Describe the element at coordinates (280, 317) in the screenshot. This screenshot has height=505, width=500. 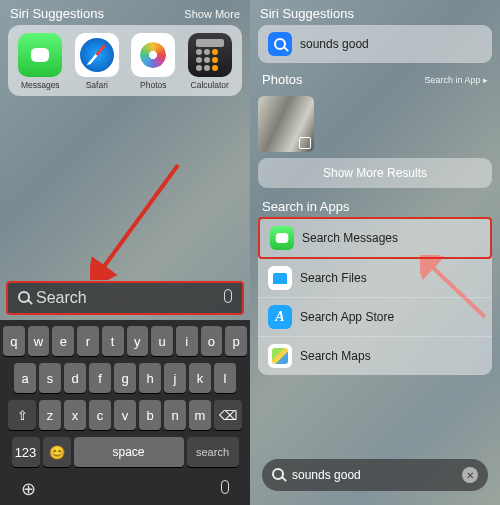
I see `appstore-icon: A` at that location.